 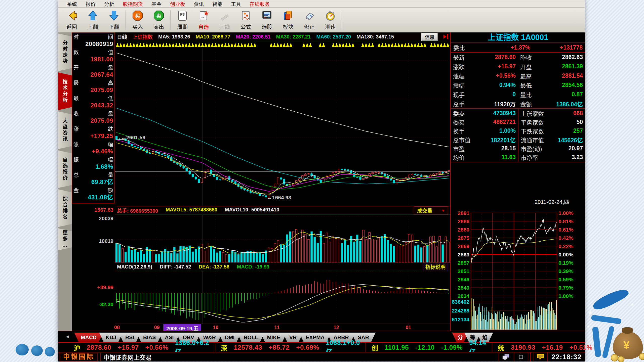 I want to click on toolbar-button-label: 上翻, so click(x=93, y=26).